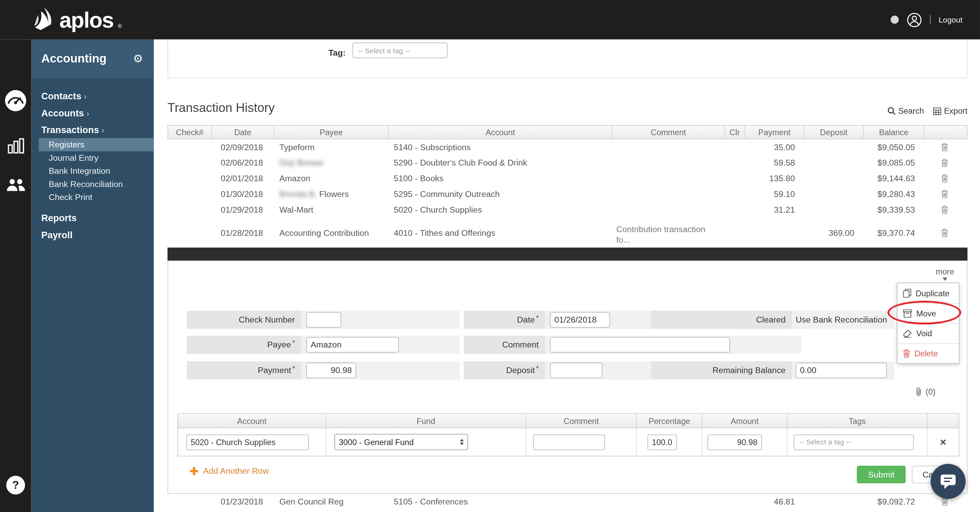 The width and height of the screenshot is (980, 512). I want to click on remaining-balance-input, so click(842, 370).